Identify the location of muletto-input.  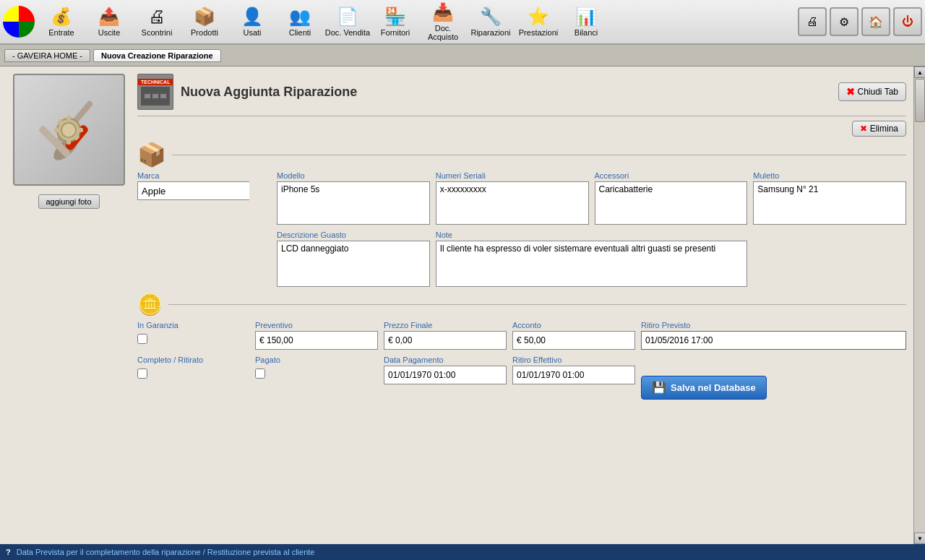
(830, 203).